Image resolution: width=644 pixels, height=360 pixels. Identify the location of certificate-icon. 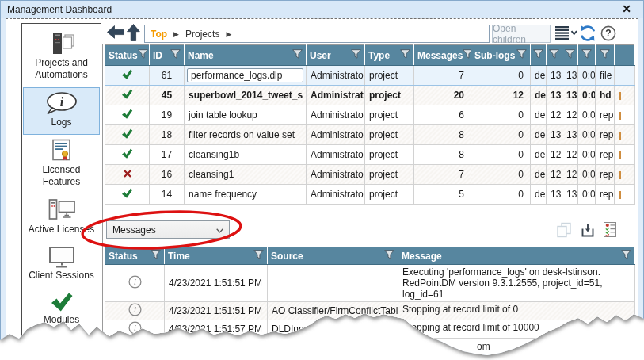
(62, 151).